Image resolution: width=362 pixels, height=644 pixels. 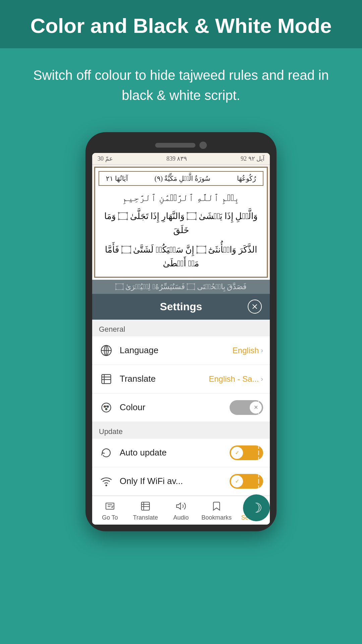 What do you see at coordinates (256, 508) in the screenshot?
I see `crescent-logo: ☽` at bounding box center [256, 508].